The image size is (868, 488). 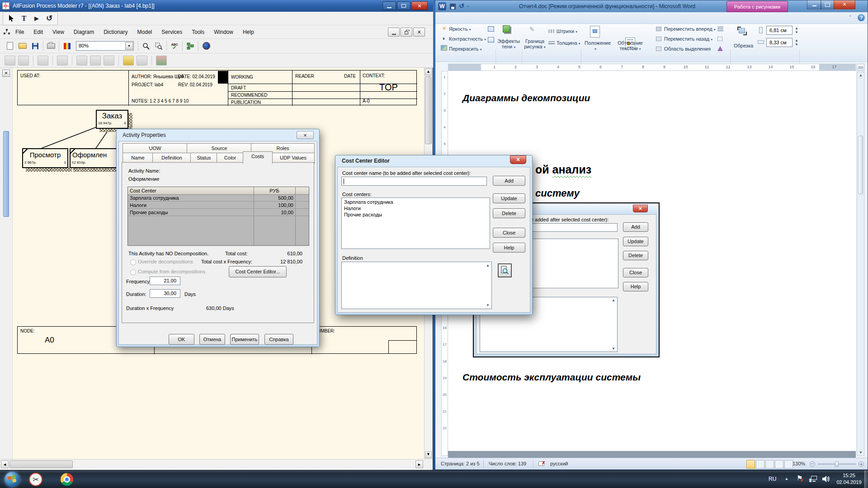 I want to click on tray-clock: 15:25 02.04.2019, so click(x=849, y=479).